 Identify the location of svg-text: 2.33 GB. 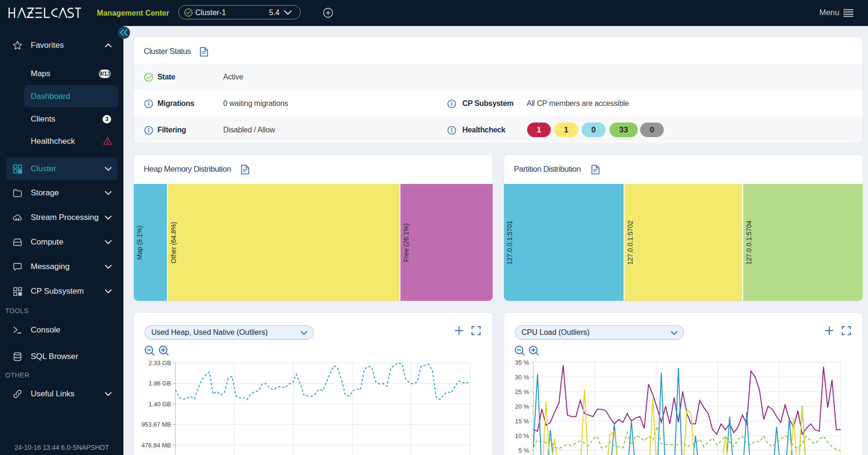
(160, 363).